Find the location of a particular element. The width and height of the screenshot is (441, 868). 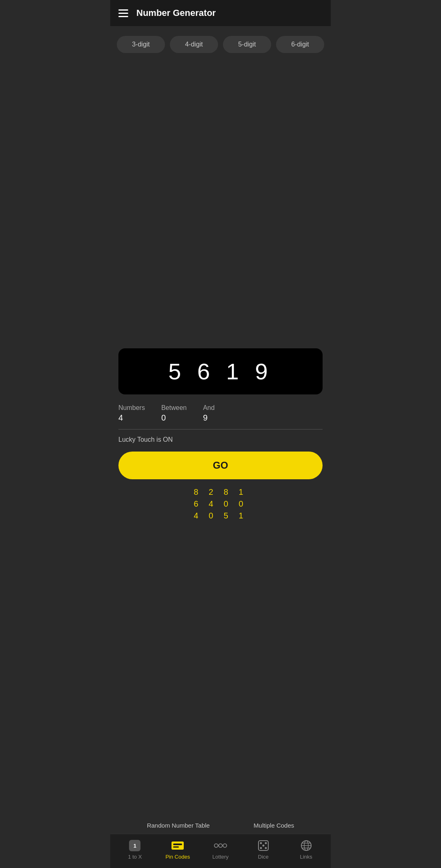

3digit-button: 3-digit is located at coordinates (141, 44).